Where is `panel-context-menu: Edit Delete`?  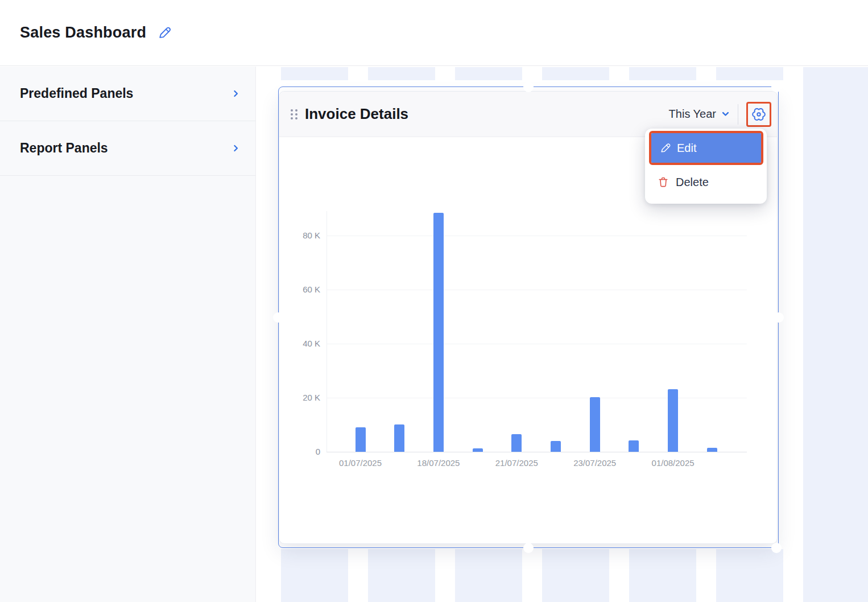 panel-context-menu: Edit Delete is located at coordinates (706, 166).